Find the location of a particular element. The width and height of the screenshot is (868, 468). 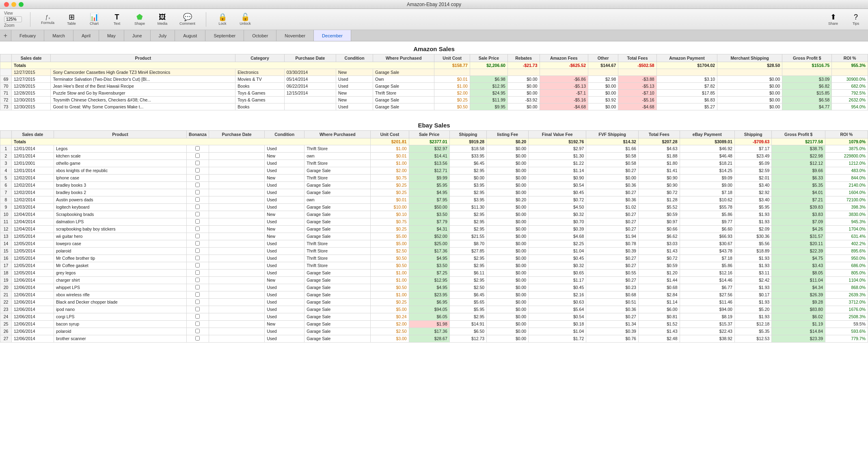

tab-december: December is located at coordinates (333, 36).